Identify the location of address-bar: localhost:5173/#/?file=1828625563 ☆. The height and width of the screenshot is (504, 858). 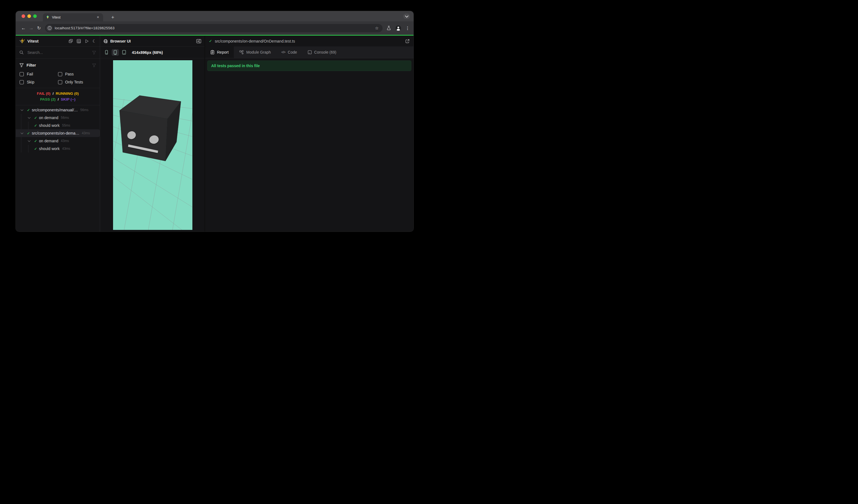
(214, 28).